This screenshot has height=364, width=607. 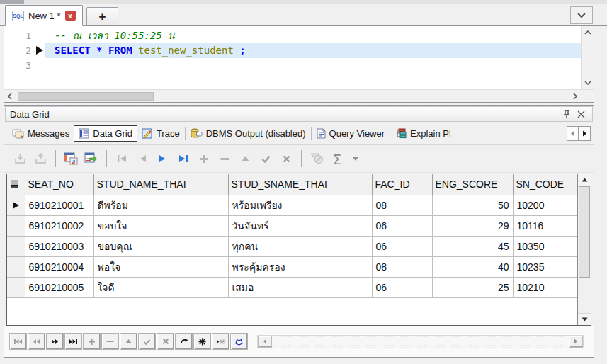 What do you see at coordinates (184, 341) in the screenshot?
I see `nav-refresh-button` at bounding box center [184, 341].